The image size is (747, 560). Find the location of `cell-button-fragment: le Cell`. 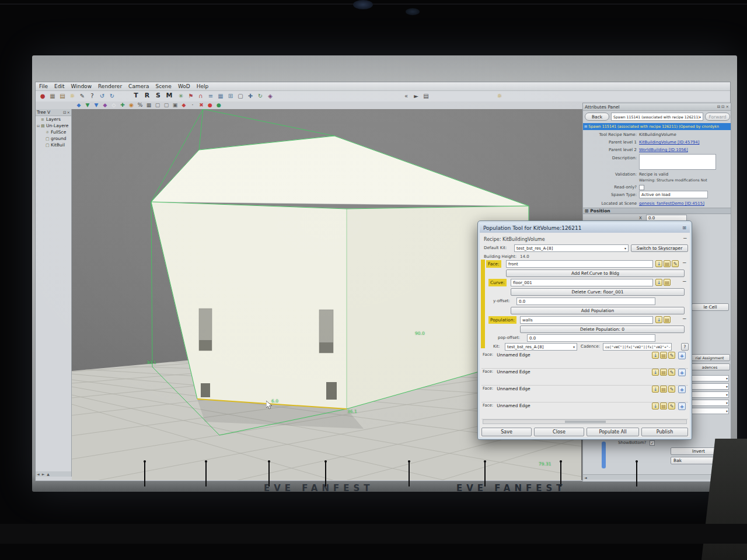

cell-button-fragment: le Cell is located at coordinates (710, 307).